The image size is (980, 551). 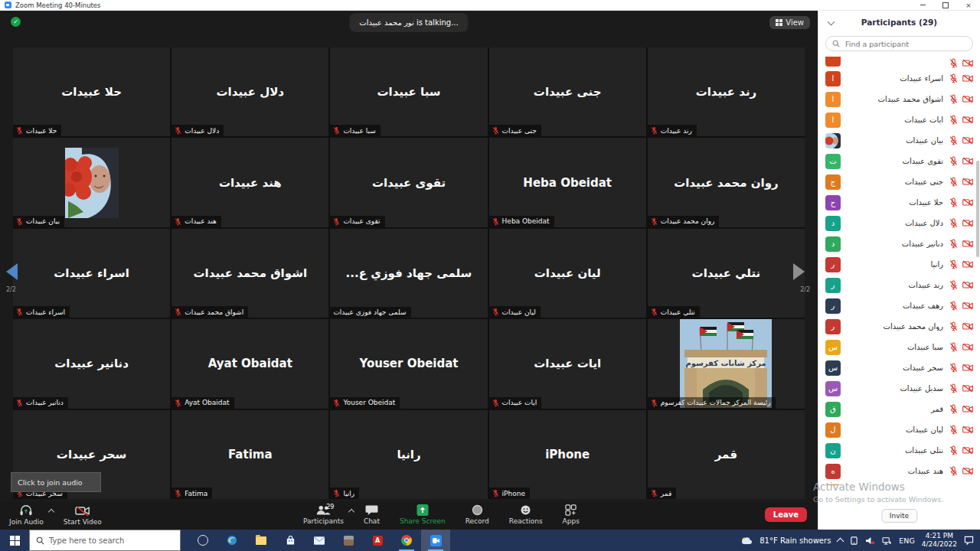 What do you see at coordinates (232, 540) in the screenshot?
I see `edge-button` at bounding box center [232, 540].